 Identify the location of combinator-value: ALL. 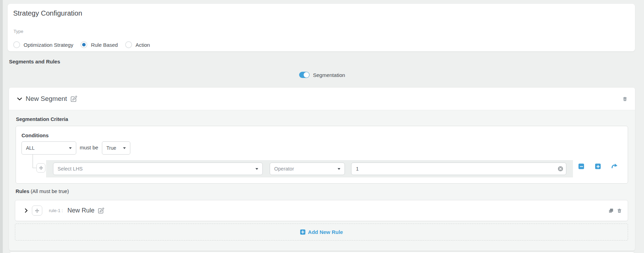
(47, 148).